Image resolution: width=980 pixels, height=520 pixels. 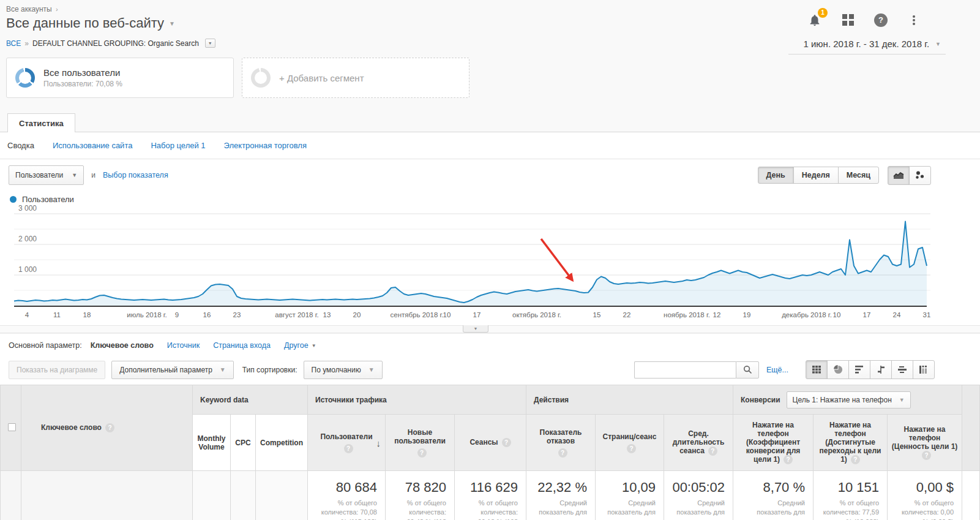 What do you see at coordinates (776, 175) in the screenshot?
I see `granularity-day-button: День` at bounding box center [776, 175].